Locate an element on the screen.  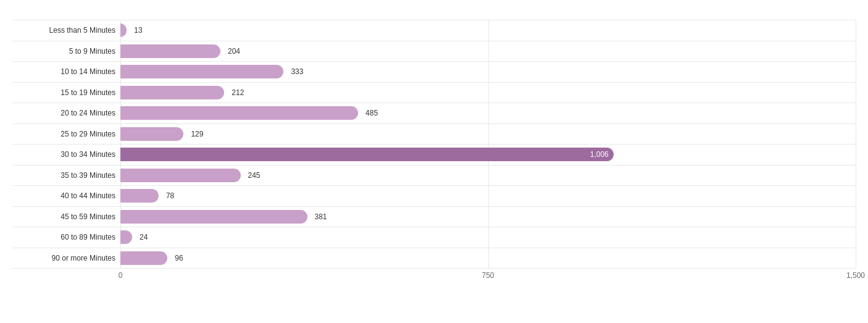
bar-value: 96 is located at coordinates (179, 258).